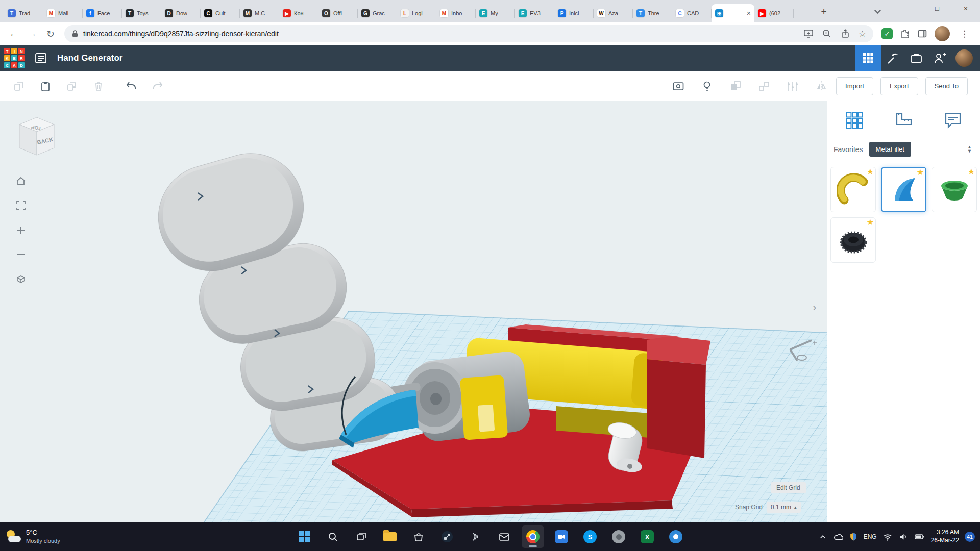  What do you see at coordinates (870, 537) in the screenshot?
I see `keyboard-language: ENG` at bounding box center [870, 537].